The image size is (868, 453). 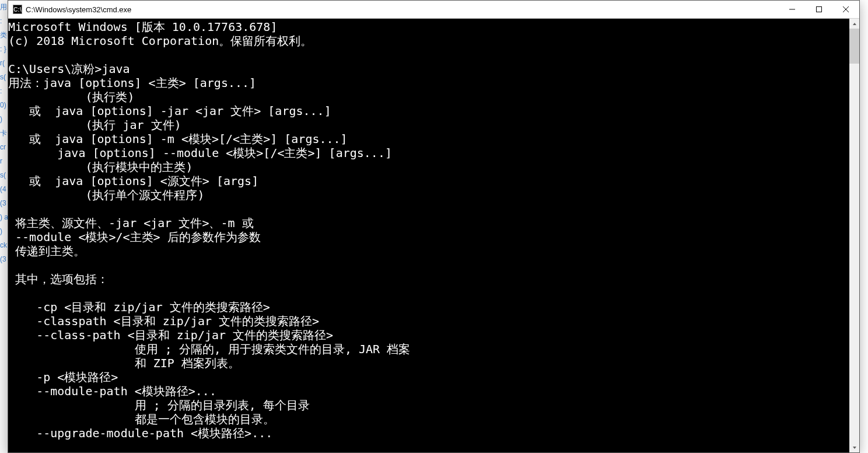 I want to click on minimize-button, so click(x=792, y=9).